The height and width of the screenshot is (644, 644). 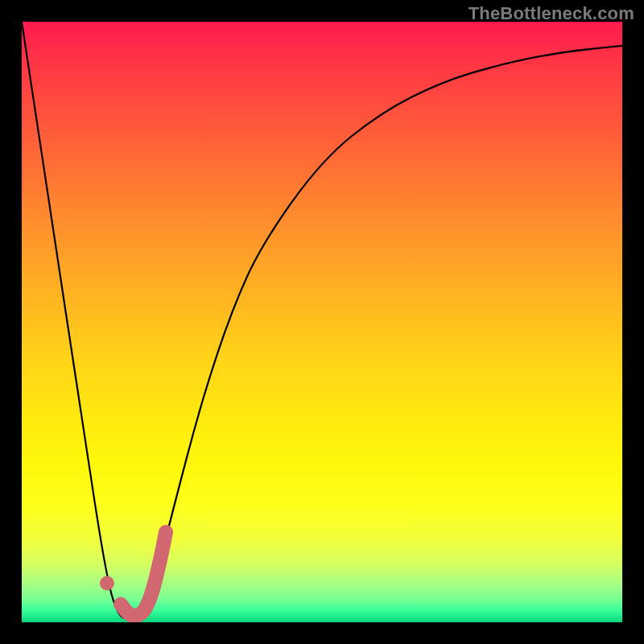 I want to click on highlight-dot, so click(x=107, y=584).